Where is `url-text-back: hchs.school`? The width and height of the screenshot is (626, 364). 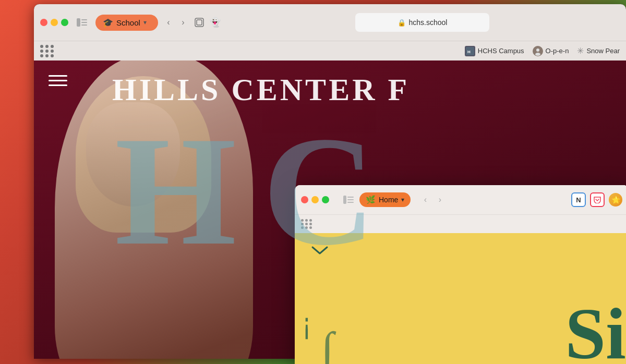 url-text-back: hchs.school is located at coordinates (428, 22).